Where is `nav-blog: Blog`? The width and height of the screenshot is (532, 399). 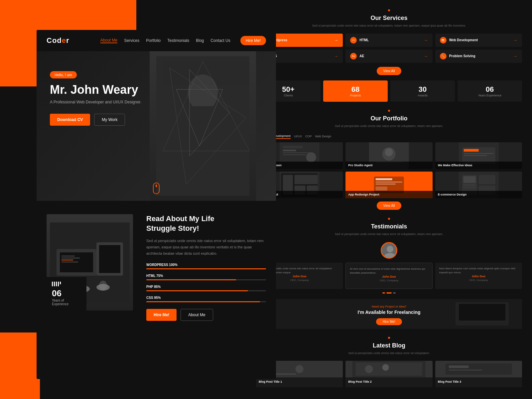 nav-blog: Blog is located at coordinates (200, 41).